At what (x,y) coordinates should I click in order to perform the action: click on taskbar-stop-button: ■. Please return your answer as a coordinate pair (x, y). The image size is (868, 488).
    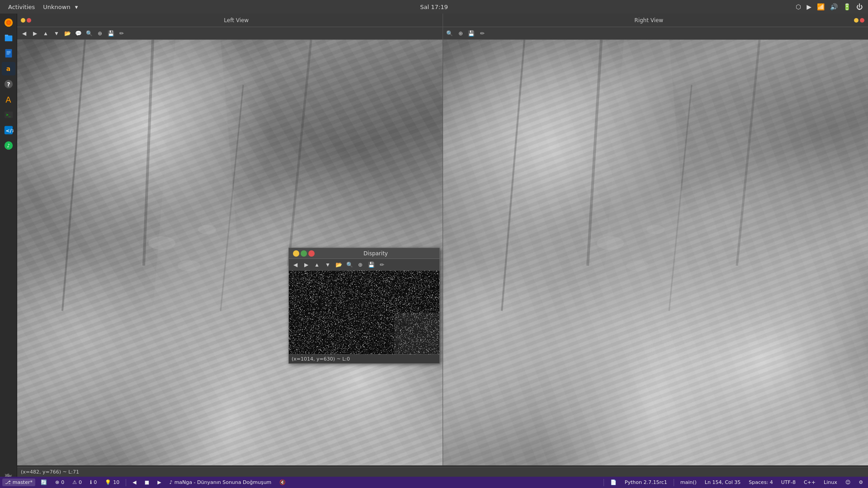
    Looking at the image, I should click on (147, 483).